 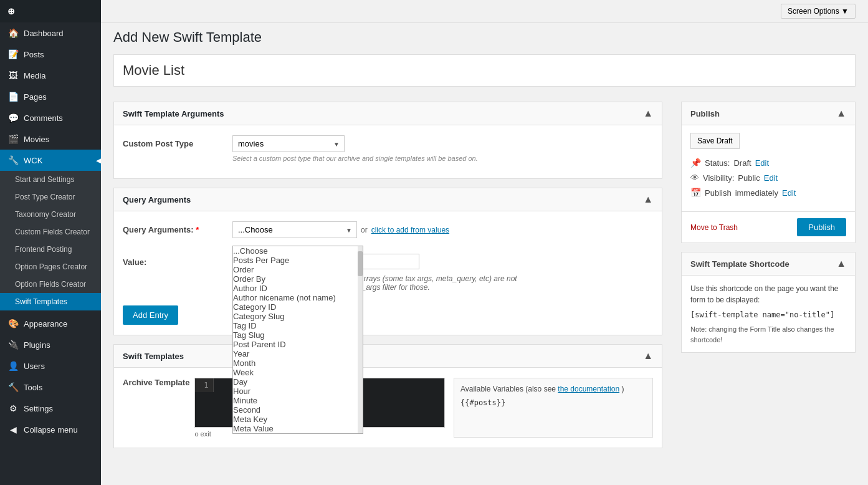 What do you see at coordinates (298, 325) in the screenshot?
I see `dropdown-item-tag-id: Tag ID` at bounding box center [298, 325].